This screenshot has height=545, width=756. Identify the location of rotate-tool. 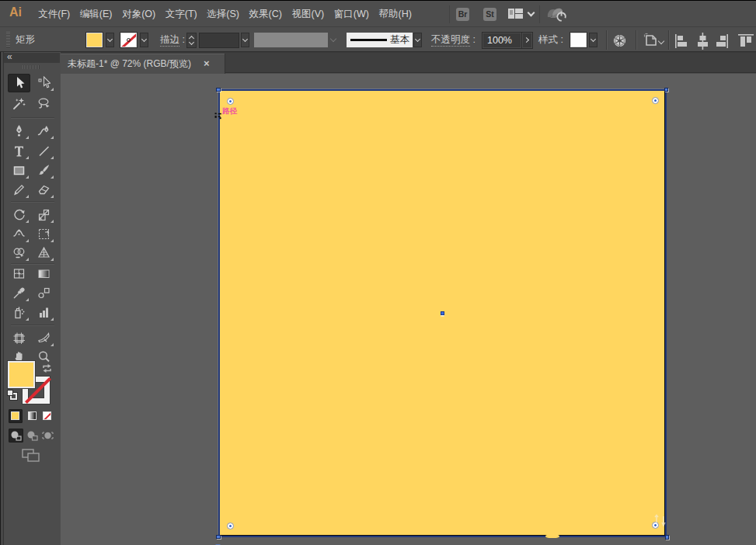
(19, 215).